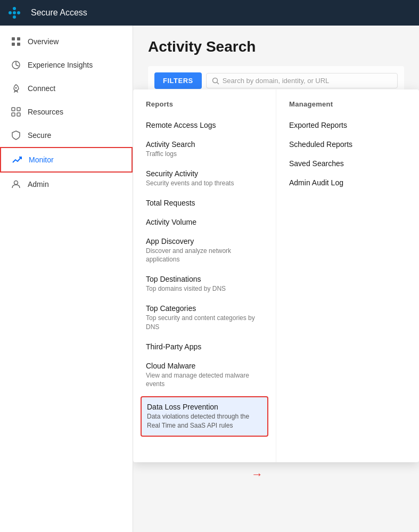 Image resolution: width=419 pixels, height=532 pixels. What do you see at coordinates (204, 318) in the screenshot?
I see `menu-item-top-categories: Top Categories Top security and content …` at bounding box center [204, 318].